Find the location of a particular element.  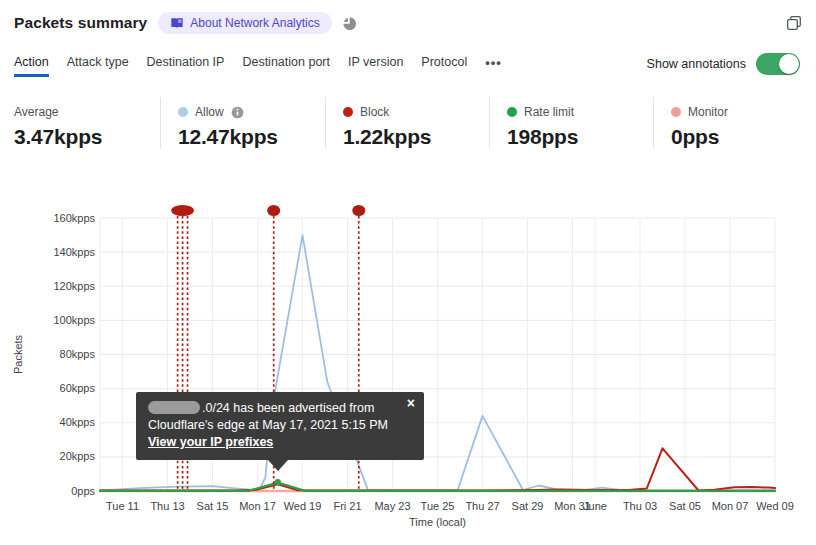

stats-row: Average3.47kppsAllow12.47kppsBlock1.22kp… is located at coordinates (408, 123).